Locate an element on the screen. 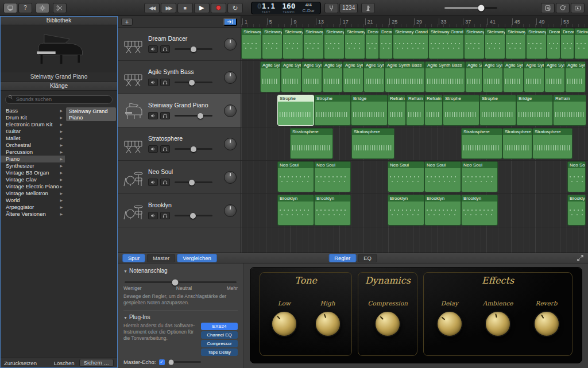  stop-button: ■ is located at coordinates (185, 8).